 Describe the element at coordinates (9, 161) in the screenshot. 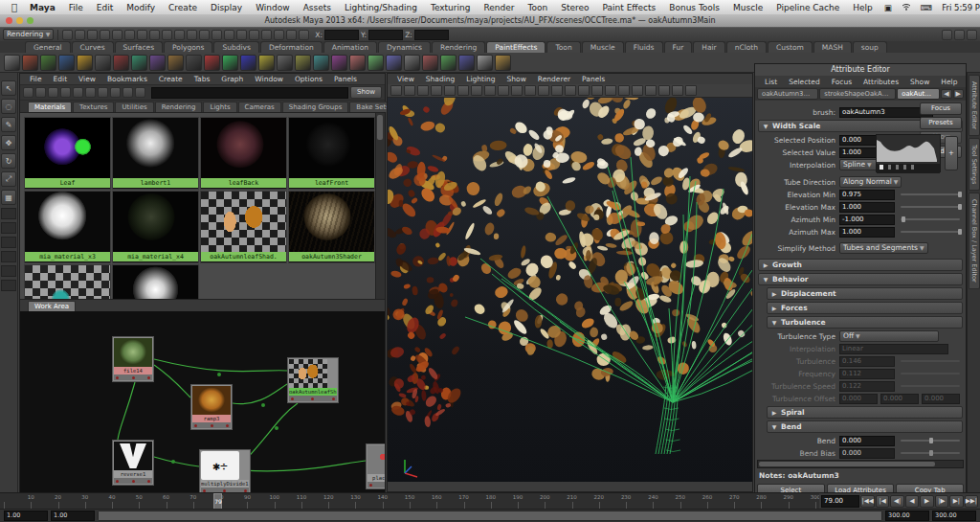

I see `rotate-tool-icon: ↻` at that location.